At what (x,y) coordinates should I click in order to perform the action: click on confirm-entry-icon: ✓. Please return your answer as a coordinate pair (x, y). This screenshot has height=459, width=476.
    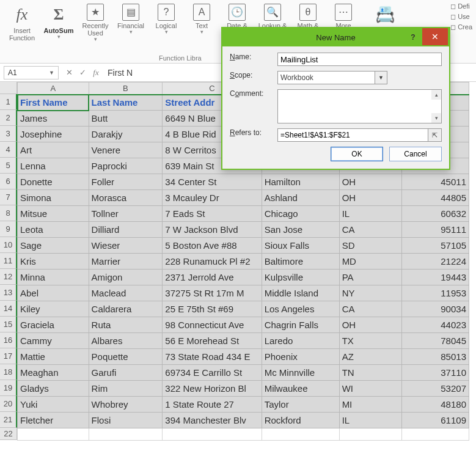
    Looking at the image, I should click on (82, 72).